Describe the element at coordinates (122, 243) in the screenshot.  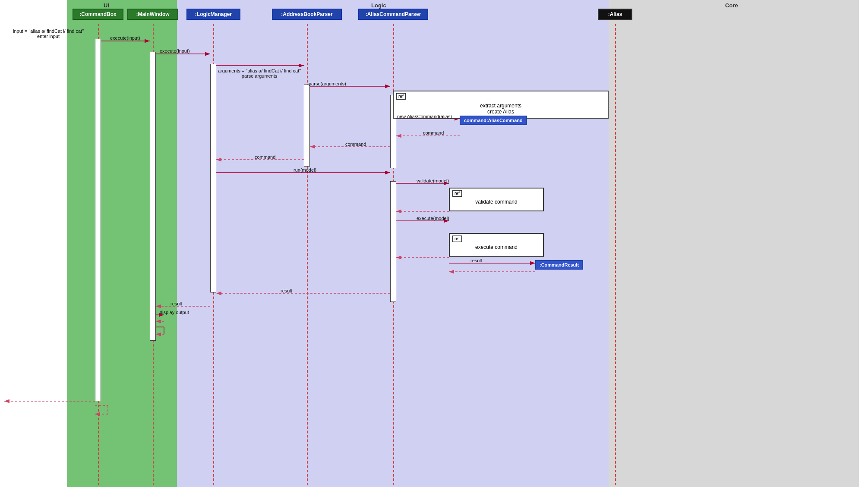
I see `region-ui` at that location.